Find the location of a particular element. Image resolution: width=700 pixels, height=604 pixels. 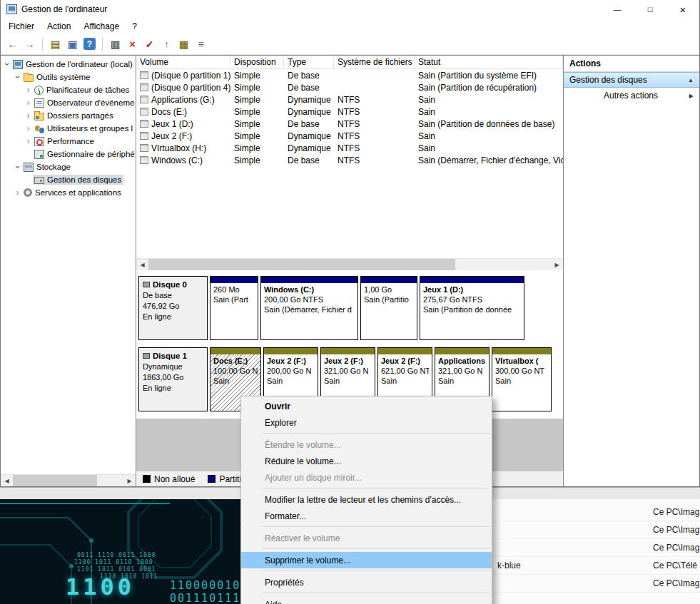

folder-view-icon: ▦ is located at coordinates (184, 44).